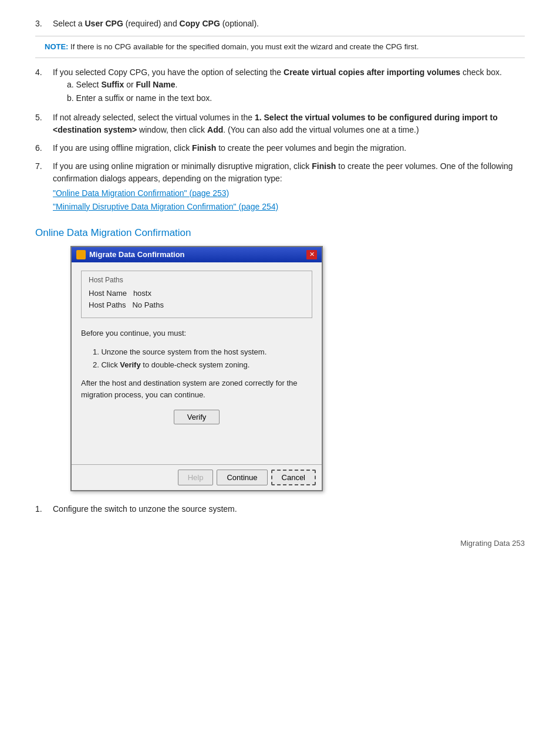 The width and height of the screenshot is (560, 746). What do you see at coordinates (242, 478) in the screenshot?
I see `continue-button: Continue` at bounding box center [242, 478].